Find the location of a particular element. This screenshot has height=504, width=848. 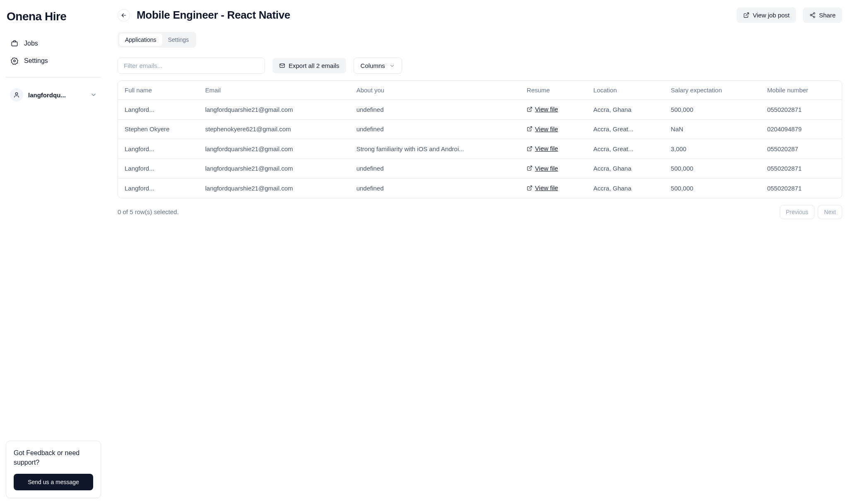

sidebar: Onena Hire Jobs Settings langfordqu... is located at coordinates (53, 252).